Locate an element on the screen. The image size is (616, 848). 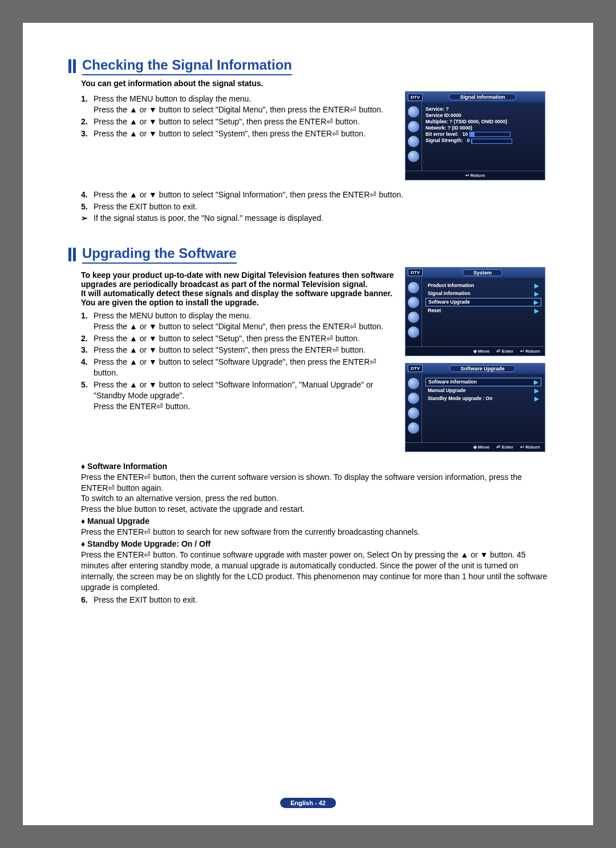
menu-item-label: Software Upgrade is located at coordinates (449, 302).